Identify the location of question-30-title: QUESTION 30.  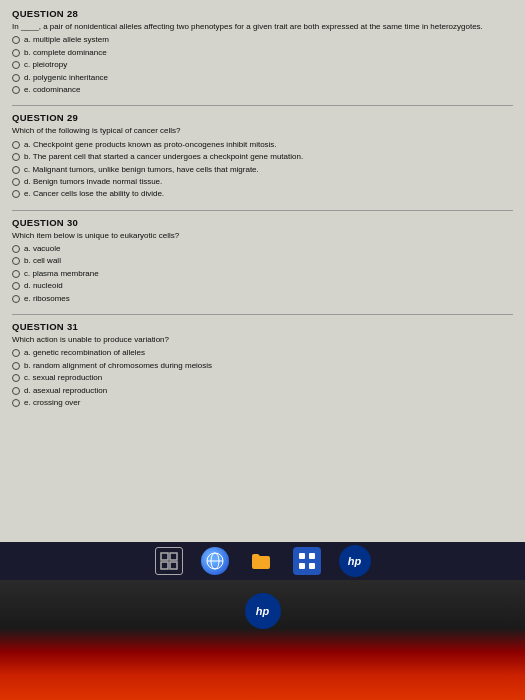
(262, 222).